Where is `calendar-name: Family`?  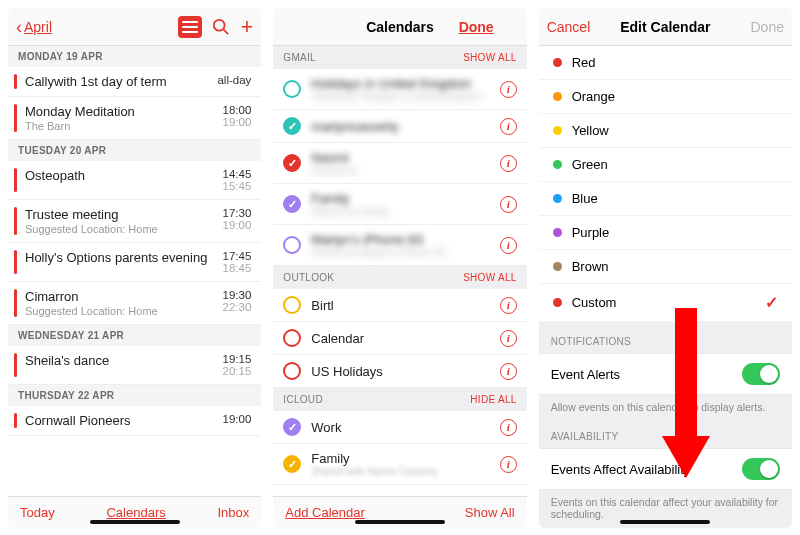 calendar-name: Family is located at coordinates (400, 458).